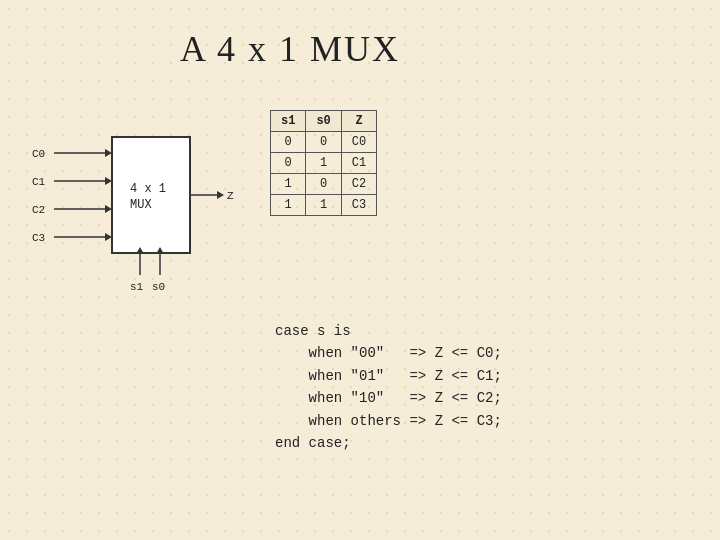 The height and width of the screenshot is (540, 720). Describe the element at coordinates (38, 238) in the screenshot. I see `svg-text: C3` at that location.